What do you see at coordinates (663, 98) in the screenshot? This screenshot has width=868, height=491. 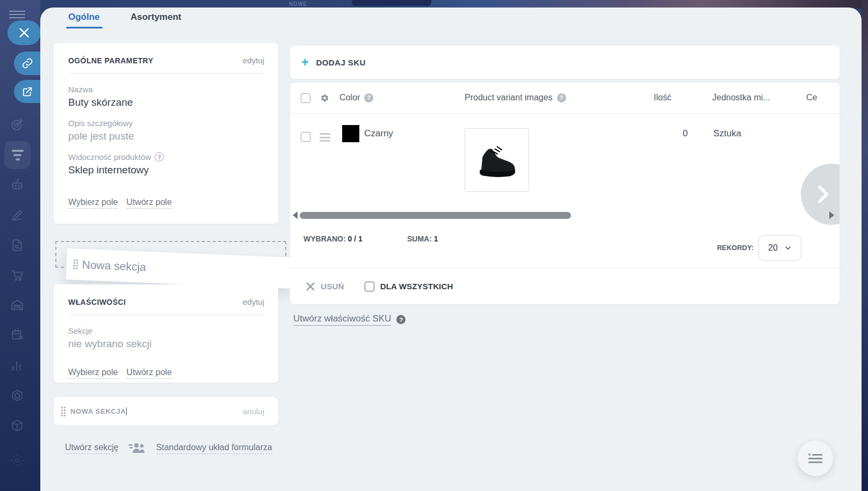 I see `column-header-qty: Ilość` at bounding box center [663, 98].